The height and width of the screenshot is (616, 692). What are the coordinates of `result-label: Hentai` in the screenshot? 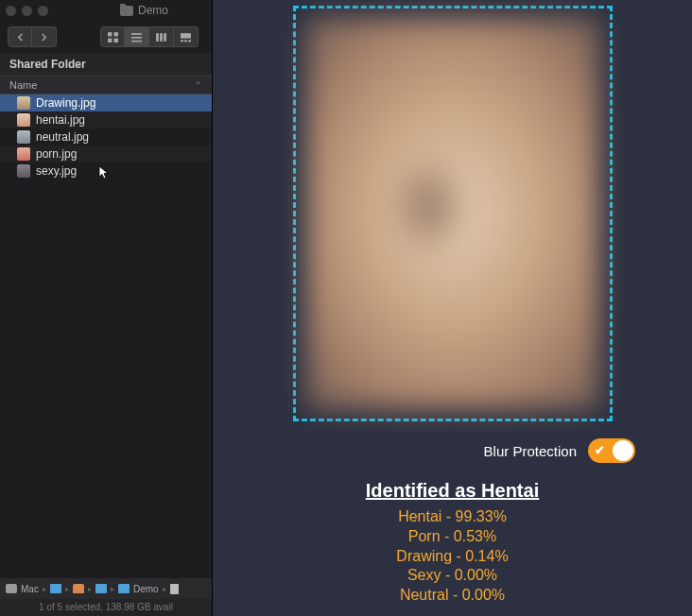 It's located at (420, 516).